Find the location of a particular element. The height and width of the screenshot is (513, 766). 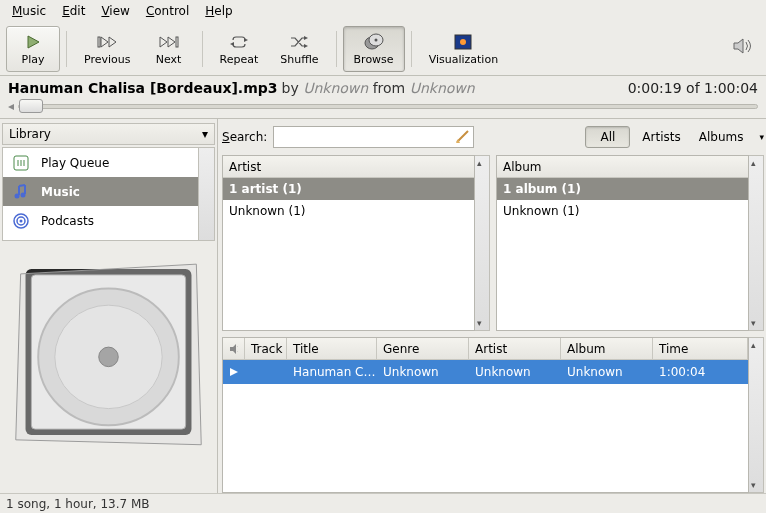

time-column-header: Time is located at coordinates (700, 348).